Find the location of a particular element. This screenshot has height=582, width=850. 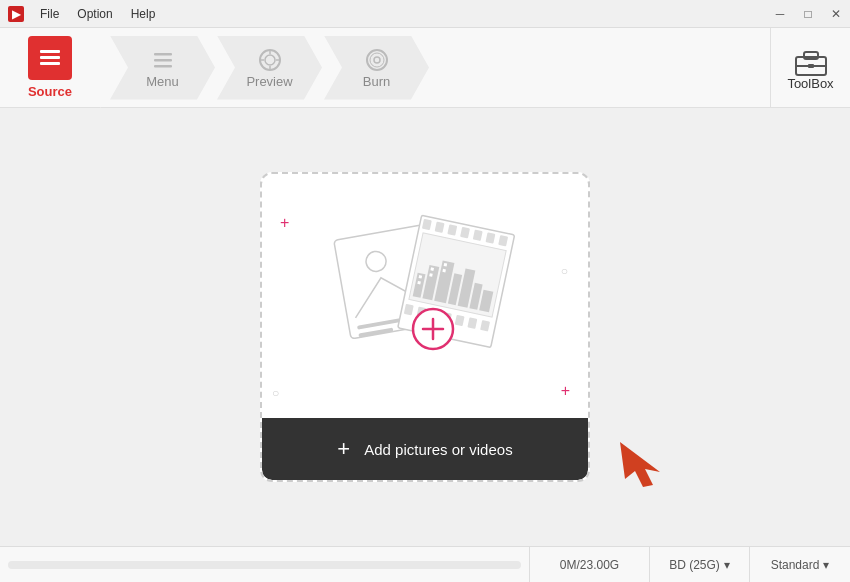

disc-dropdown: BD (25G) ▾ is located at coordinates (700, 564).